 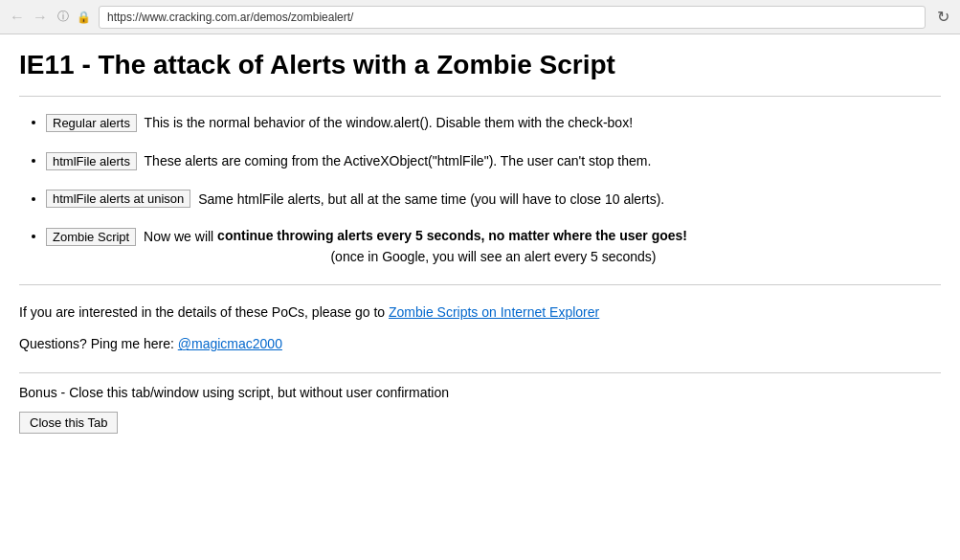 What do you see at coordinates (119, 199) in the screenshot?
I see `htmlfile-alerts-unison-button: htmlFile alerts at unison` at bounding box center [119, 199].